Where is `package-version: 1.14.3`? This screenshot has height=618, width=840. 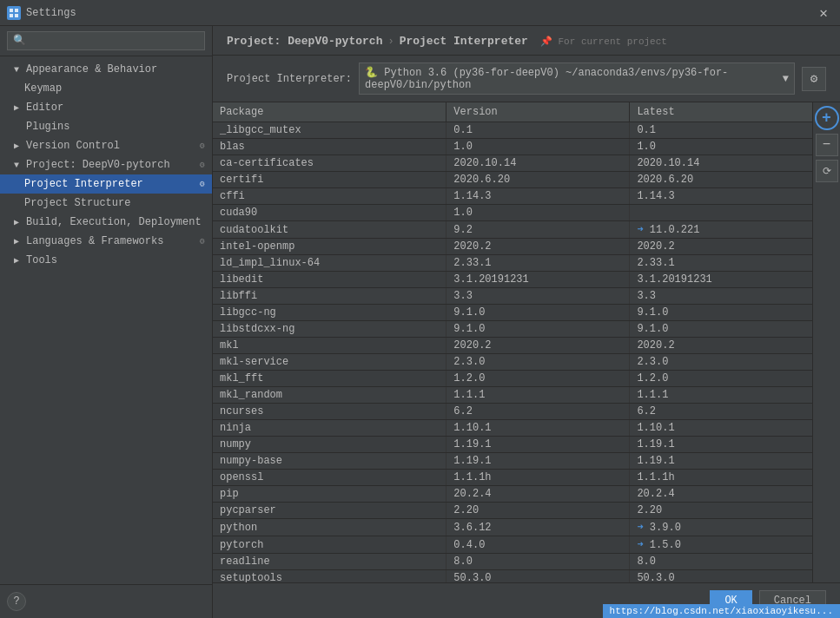
package-version: 1.14.3 is located at coordinates (539, 196).